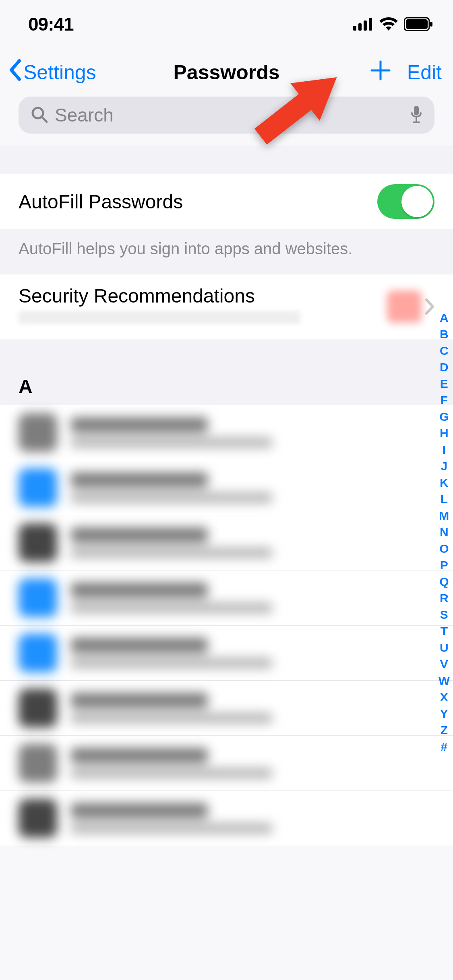 The image size is (453, 980). What do you see at coordinates (444, 631) in the screenshot?
I see `alpha-index-letter: T` at bounding box center [444, 631].